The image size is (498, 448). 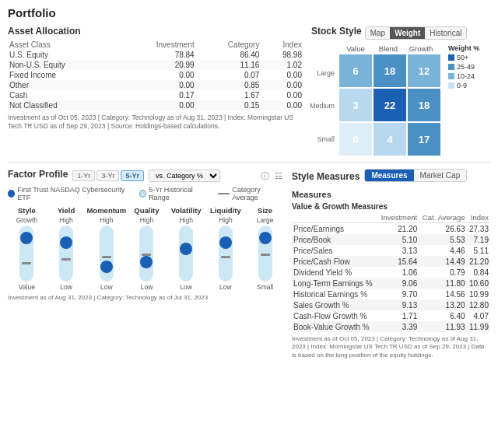 What do you see at coordinates (442, 305) in the screenshot?
I see `measures-cell: 13.20` at bounding box center [442, 305].